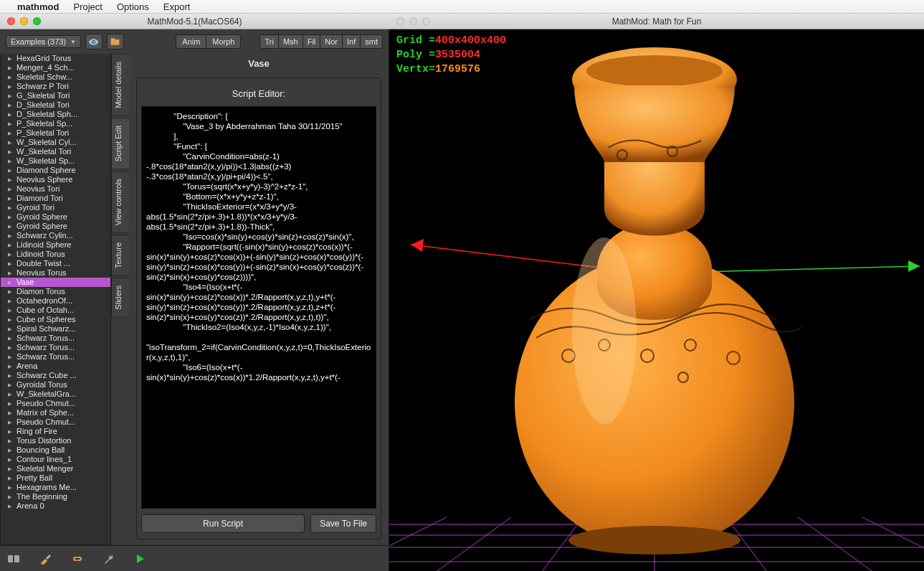 Image resolution: width=924 pixels, height=571 pixels. What do you see at coordinates (195, 22) in the screenshot?
I see `left-window-titlebar: MathMod-5.1(MacOS64)` at bounding box center [195, 22].